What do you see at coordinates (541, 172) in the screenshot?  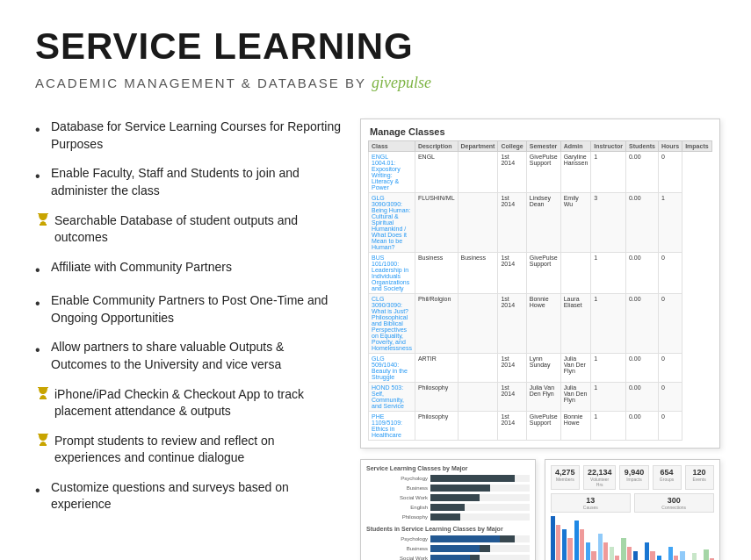 I see `table-row: ENGL 1004.01: Expository Writing: Litera…` at bounding box center [541, 172].